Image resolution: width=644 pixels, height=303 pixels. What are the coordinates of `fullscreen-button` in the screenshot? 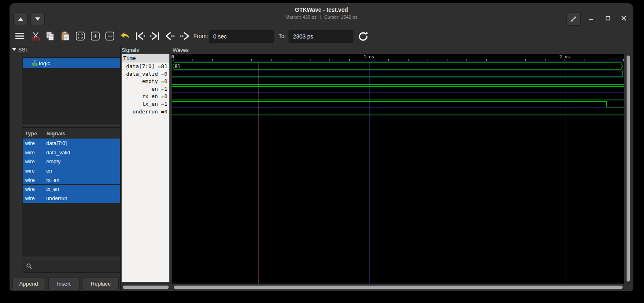 It's located at (573, 19).